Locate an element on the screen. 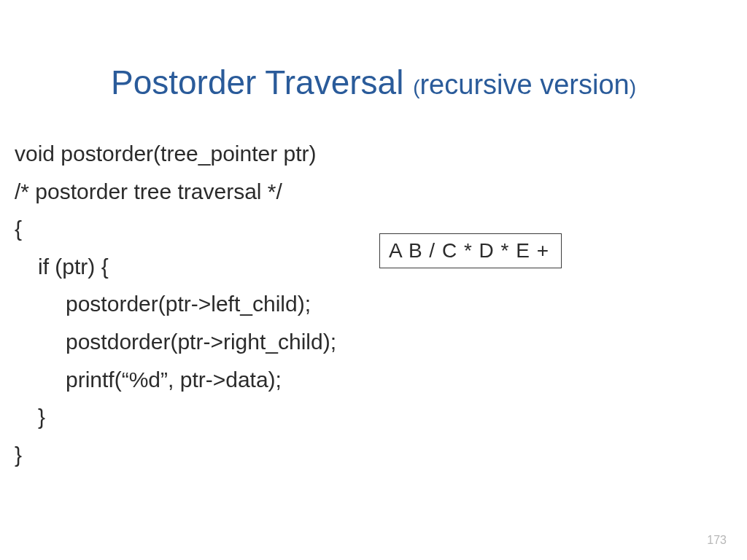 This screenshot has height=560, width=747. output-box: A B / C * D * E + is located at coordinates (471, 251).